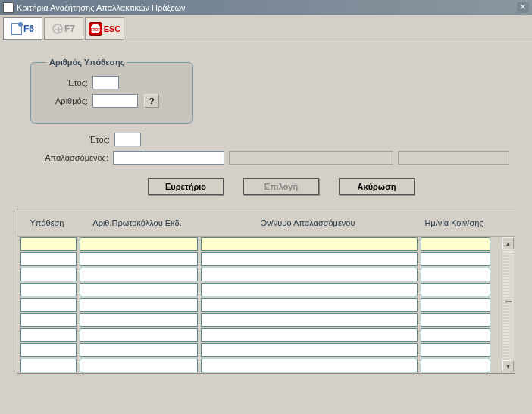 The height and width of the screenshot is (414, 532). Describe the element at coordinates (112, 91) in the screenshot. I see `case-number-group: Αριθμός Υπόθεσης Έτος: Αριθμός: ?` at that location.